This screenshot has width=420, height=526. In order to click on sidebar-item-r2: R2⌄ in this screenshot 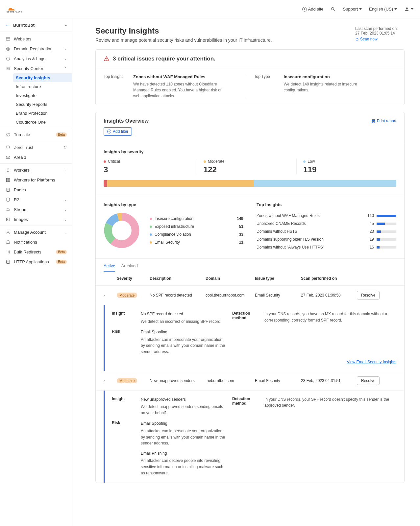, I will do `click(36, 200)`.